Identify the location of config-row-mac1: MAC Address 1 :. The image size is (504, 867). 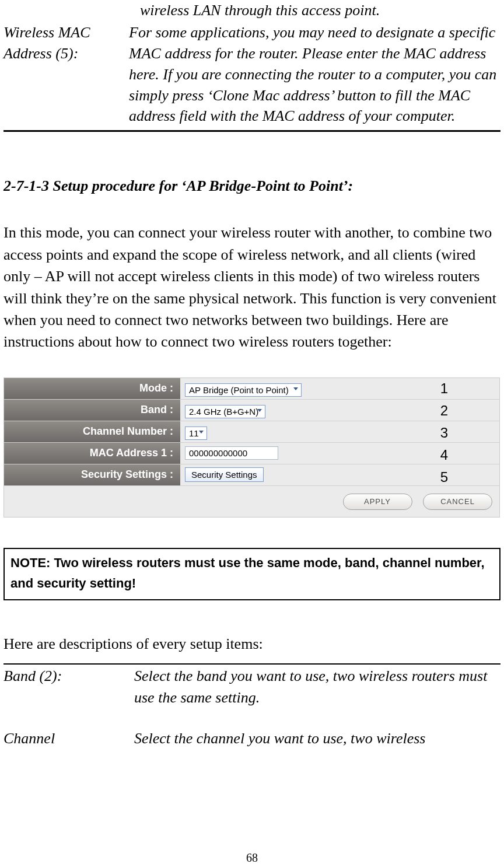
(252, 454).